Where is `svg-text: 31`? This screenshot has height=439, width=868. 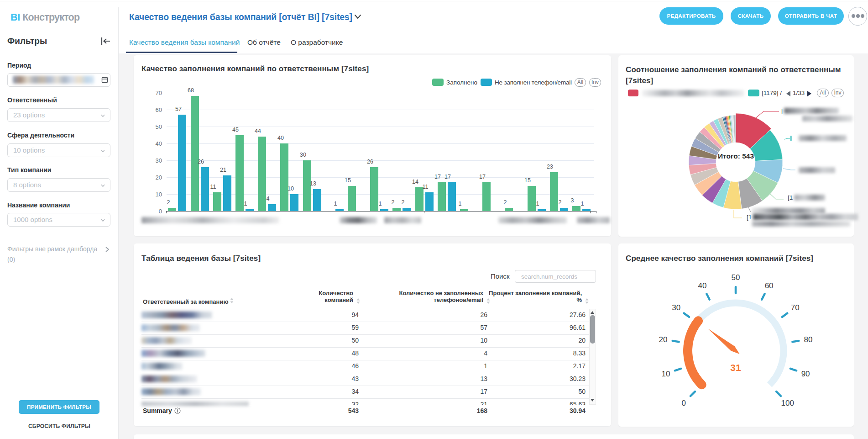
svg-text: 31 is located at coordinates (736, 367).